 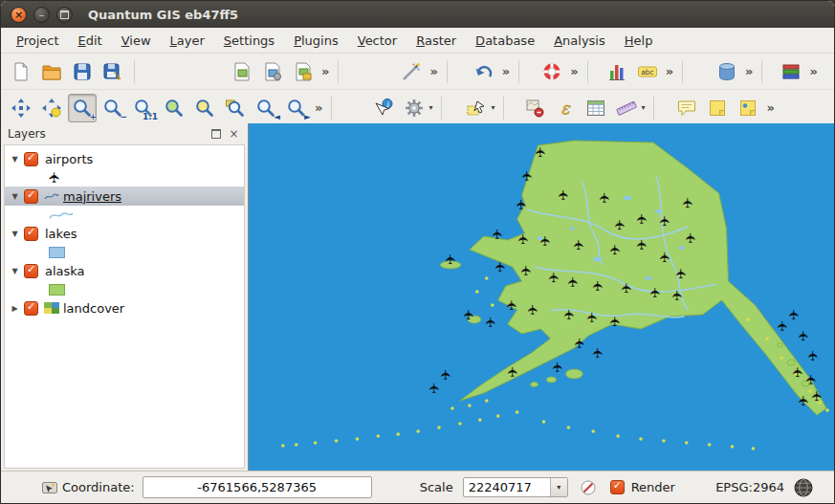 I want to click on coordinate-label: Coordinate:, so click(x=99, y=488).